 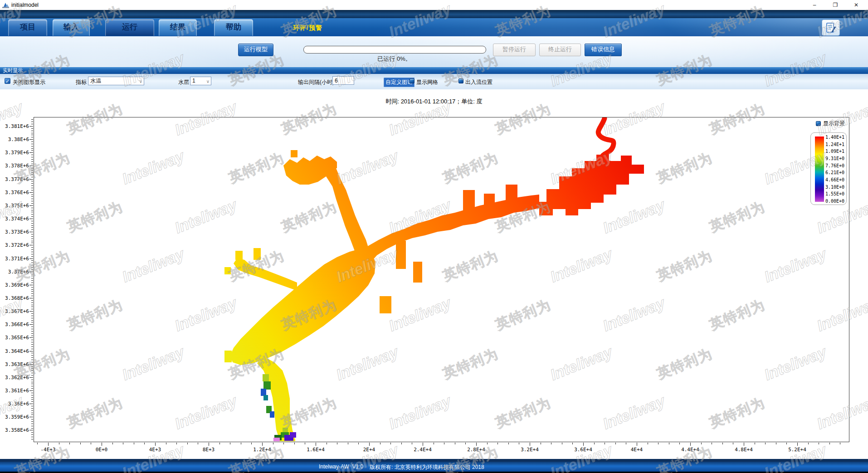 I want to click on stop-run-button: 终止运行, so click(x=560, y=50).